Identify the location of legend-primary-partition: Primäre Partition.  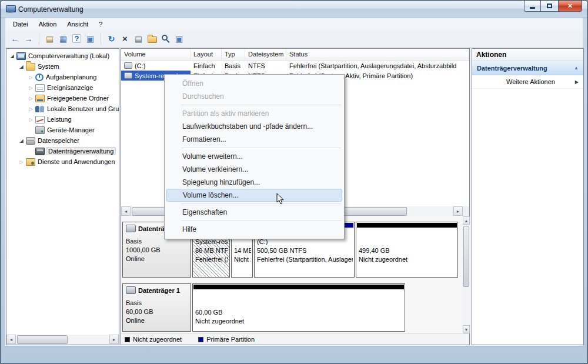
(226, 339).